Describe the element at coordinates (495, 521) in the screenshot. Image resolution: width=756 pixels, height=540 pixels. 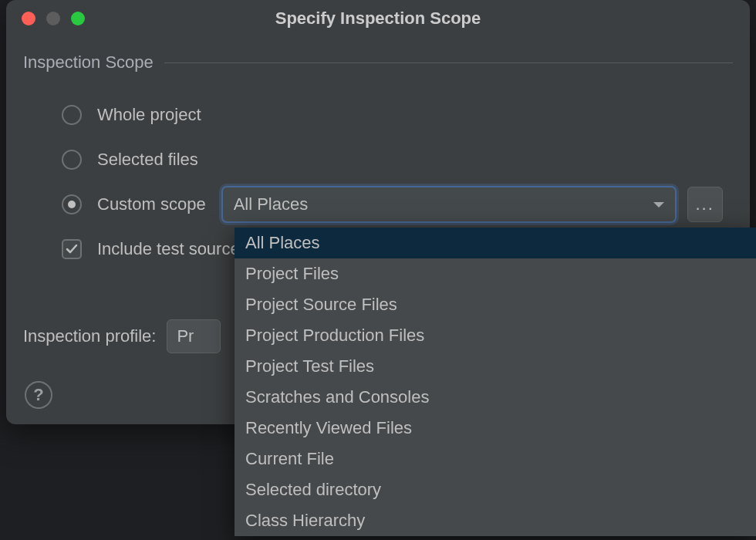
I see `dropdown-item: Class Hierarchy` at that location.